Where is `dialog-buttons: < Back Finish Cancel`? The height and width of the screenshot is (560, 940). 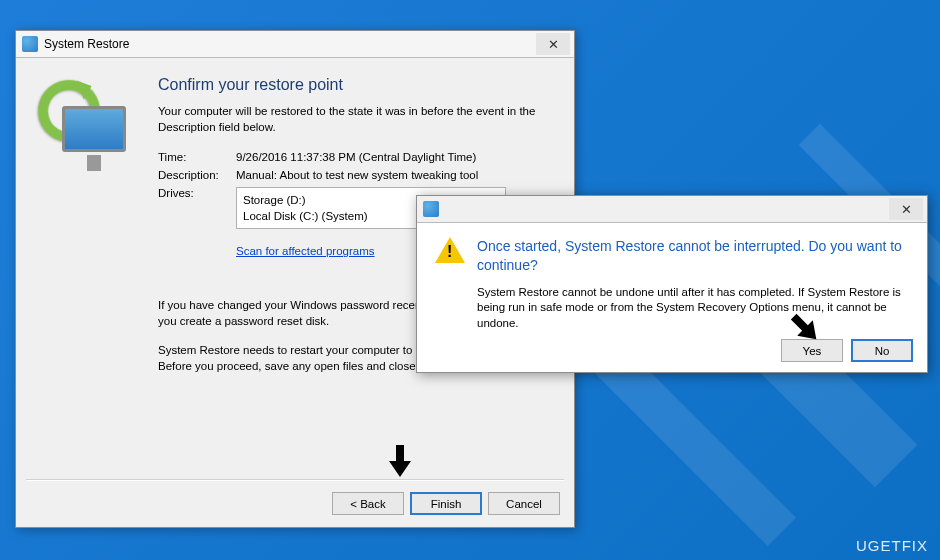 dialog-buttons: < Back Finish Cancel is located at coordinates (446, 504).